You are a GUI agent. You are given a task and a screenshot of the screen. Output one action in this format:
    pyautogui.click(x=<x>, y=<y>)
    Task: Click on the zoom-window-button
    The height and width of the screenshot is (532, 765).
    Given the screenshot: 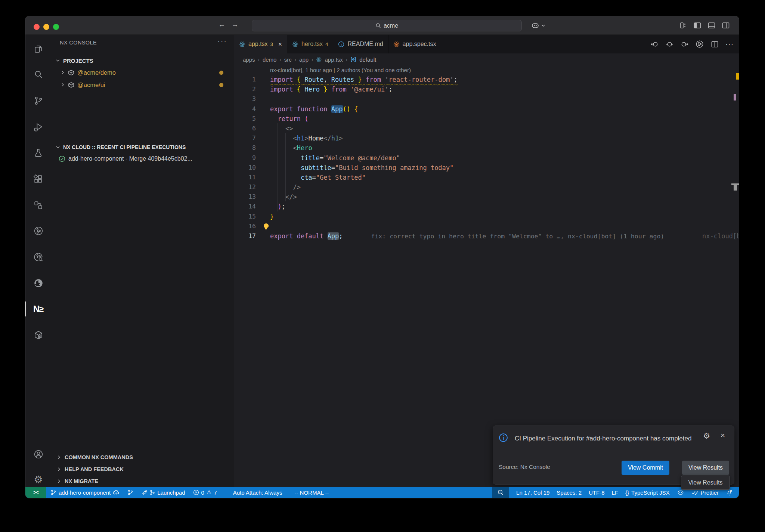 What is the action you would take?
    pyautogui.click(x=56, y=27)
    